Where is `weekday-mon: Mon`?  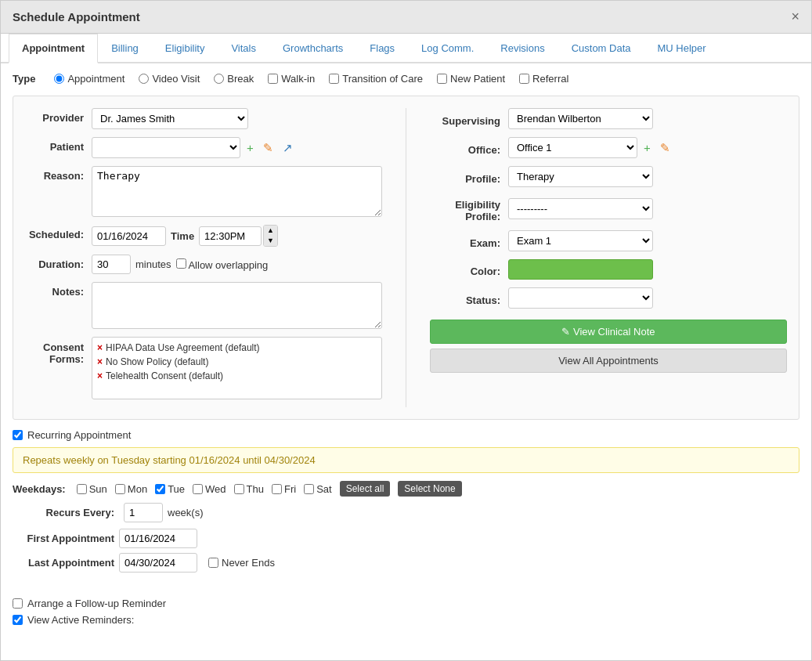 weekday-mon: Mon is located at coordinates (132, 489).